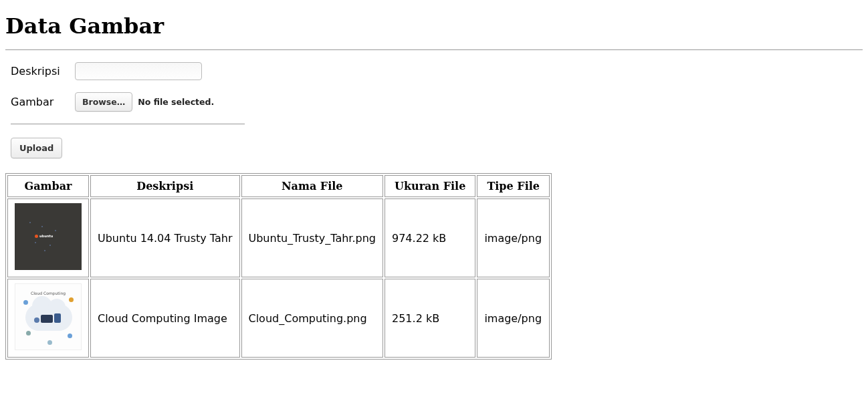 The image size is (868, 401). What do you see at coordinates (104, 102) in the screenshot?
I see `browse-button: Browse…` at bounding box center [104, 102].